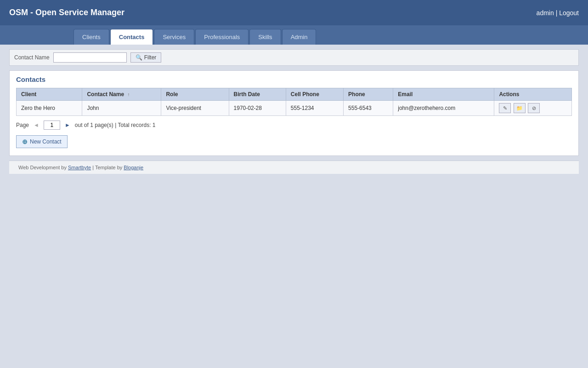 This screenshot has height=368, width=588. Describe the element at coordinates (305, 94) in the screenshot. I see `col-cell-phone-label: Cell Phone` at that location.